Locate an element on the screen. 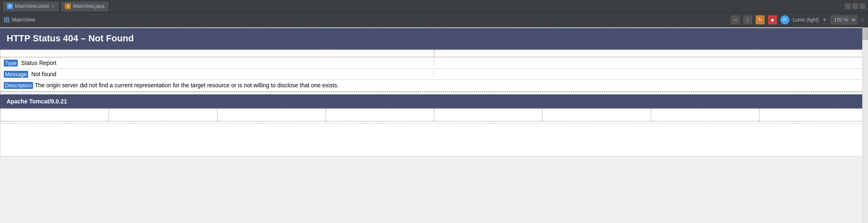  type-label-cell: Type Status Report is located at coordinates (111, 63).